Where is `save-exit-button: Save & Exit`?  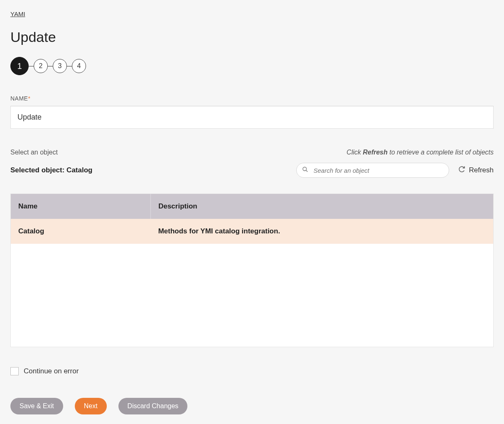
save-exit-button: Save & Exit is located at coordinates (37, 406).